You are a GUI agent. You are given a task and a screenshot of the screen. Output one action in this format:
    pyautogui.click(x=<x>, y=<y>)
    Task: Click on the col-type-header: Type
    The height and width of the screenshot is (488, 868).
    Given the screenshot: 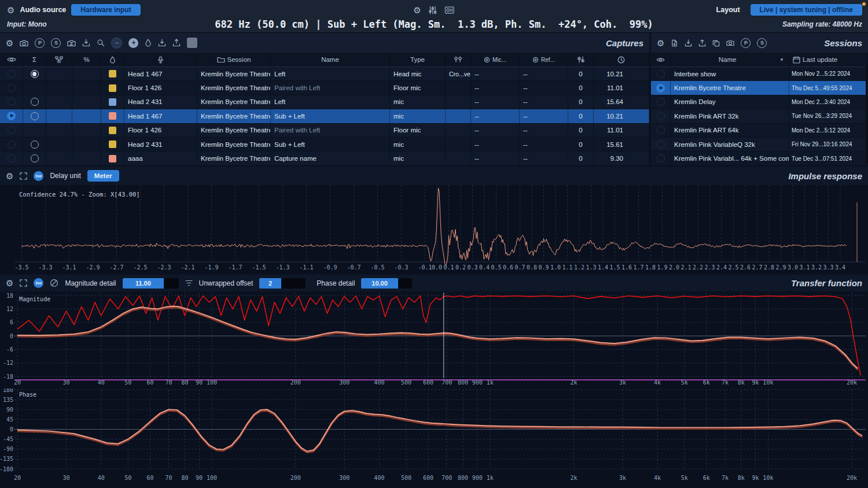 What is the action you would take?
    pyautogui.click(x=418, y=60)
    